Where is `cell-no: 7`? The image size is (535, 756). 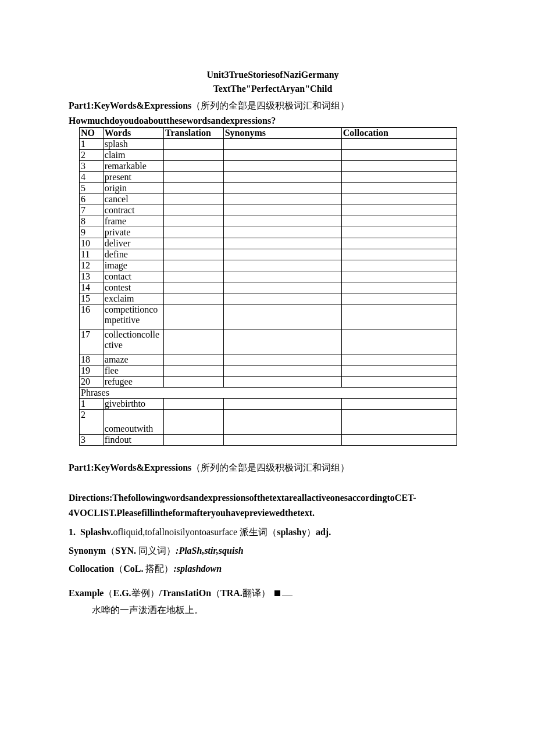 cell-no: 7 is located at coordinates (92, 210).